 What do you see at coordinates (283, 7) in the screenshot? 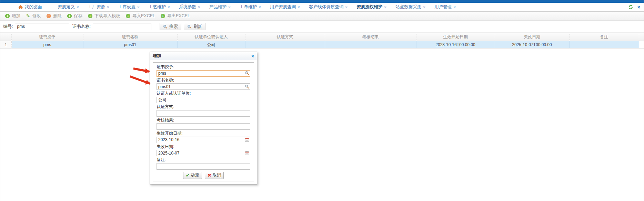
I see `tab-label: 用户资质查询` at bounding box center [283, 7].